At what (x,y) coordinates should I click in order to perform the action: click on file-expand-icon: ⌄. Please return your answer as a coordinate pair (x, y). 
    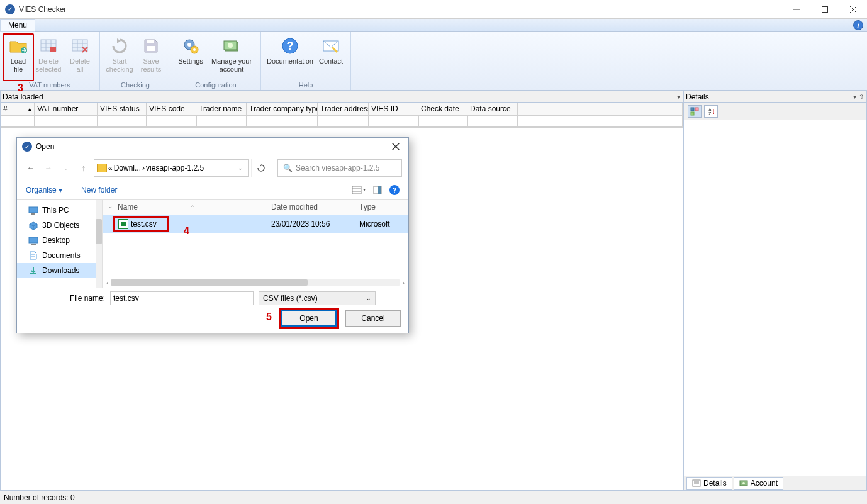
    Looking at the image, I should click on (110, 206).